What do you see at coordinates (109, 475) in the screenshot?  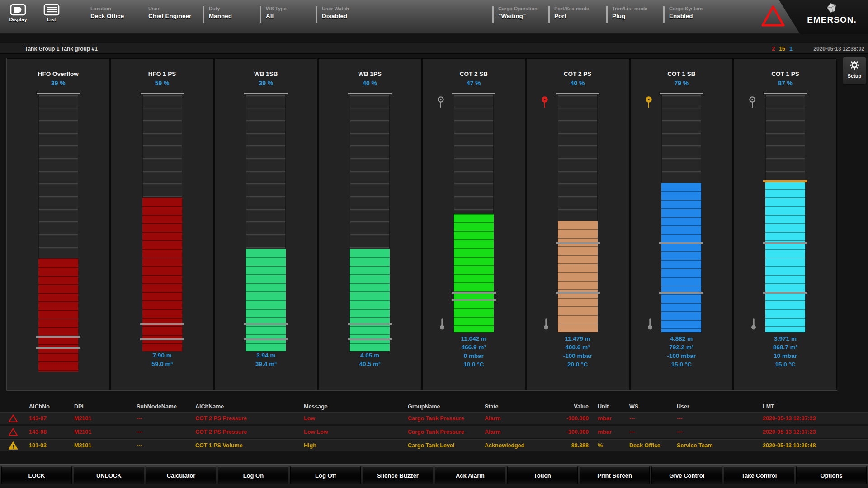 I see `unlock-button: UNLOCK` at bounding box center [109, 475].